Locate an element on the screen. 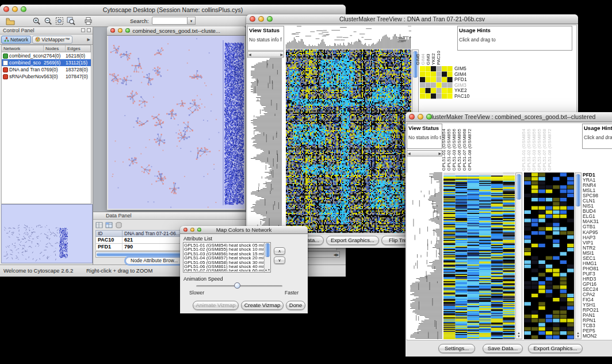 The image size is (612, 364). scrollbar-arrows: ◀▶ is located at coordinates (336, 254).